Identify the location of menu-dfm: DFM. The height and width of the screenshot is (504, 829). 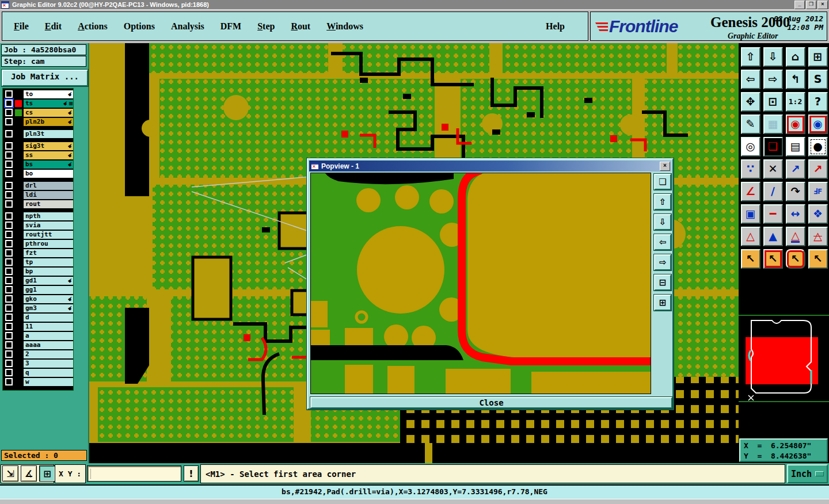
(231, 26).